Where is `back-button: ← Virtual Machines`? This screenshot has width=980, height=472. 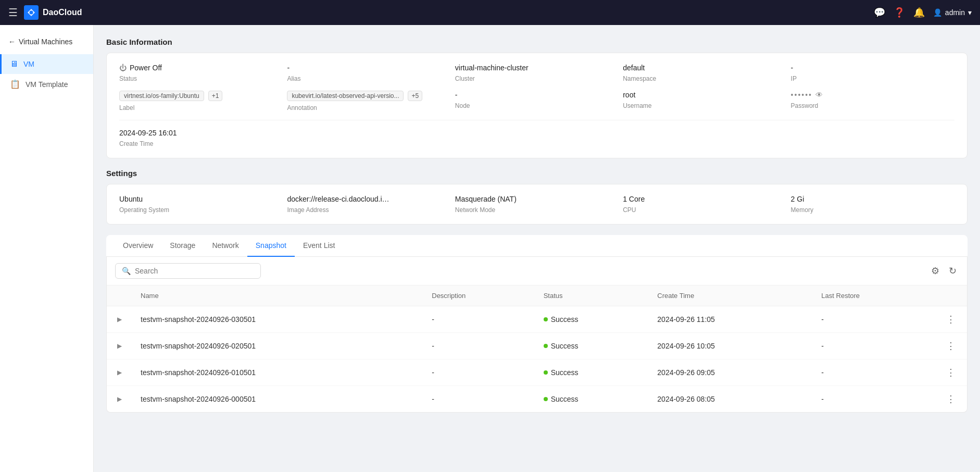
back-button: ← Virtual Machines is located at coordinates (47, 42).